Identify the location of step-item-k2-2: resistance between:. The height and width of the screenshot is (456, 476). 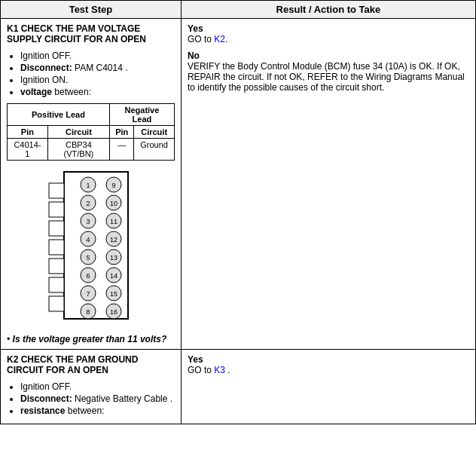
(98, 411).